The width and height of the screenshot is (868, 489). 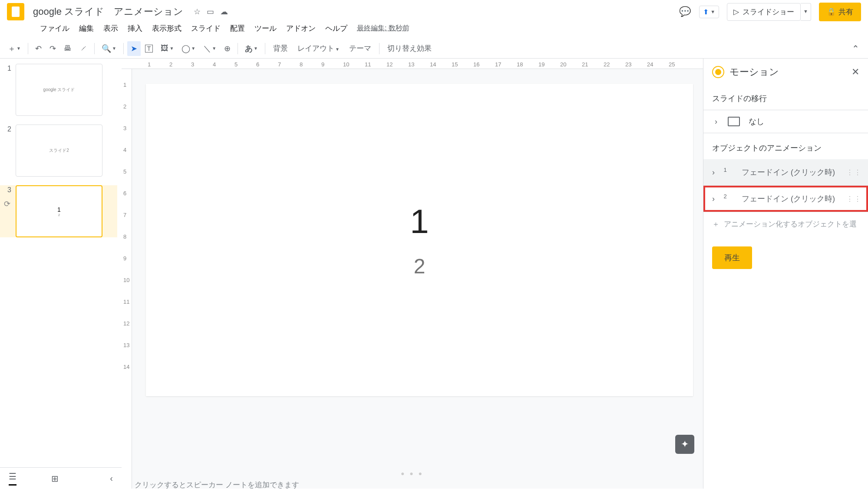 What do you see at coordinates (7, 204) in the screenshot?
I see `animation-indicator-icon: ⟳` at bounding box center [7, 204].